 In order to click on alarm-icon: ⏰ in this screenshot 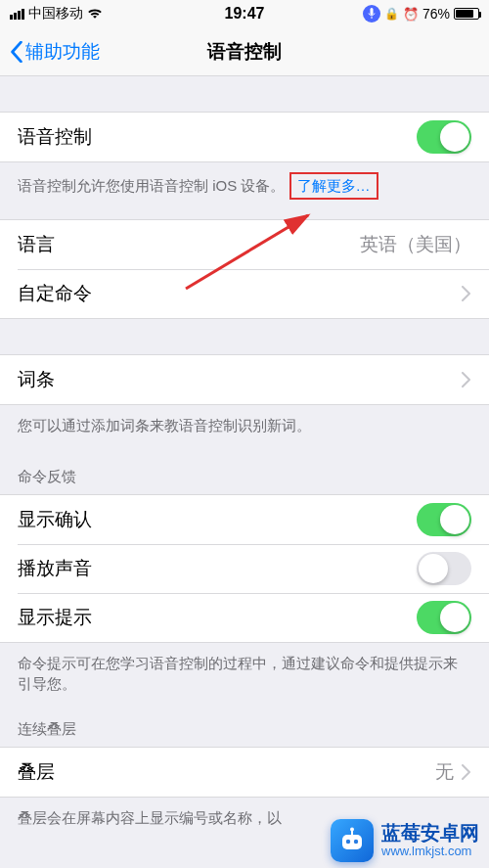, I will do `click(411, 14)`.